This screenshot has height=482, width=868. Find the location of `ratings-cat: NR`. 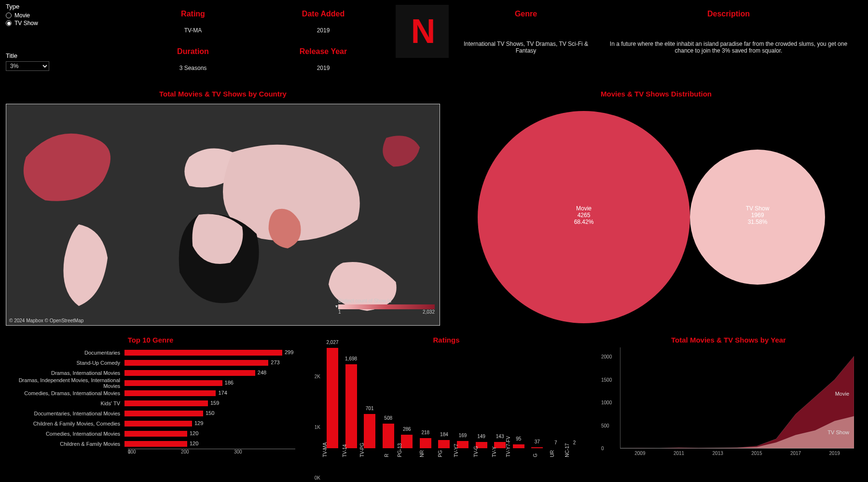

ratings-cat: NR is located at coordinates (422, 454).